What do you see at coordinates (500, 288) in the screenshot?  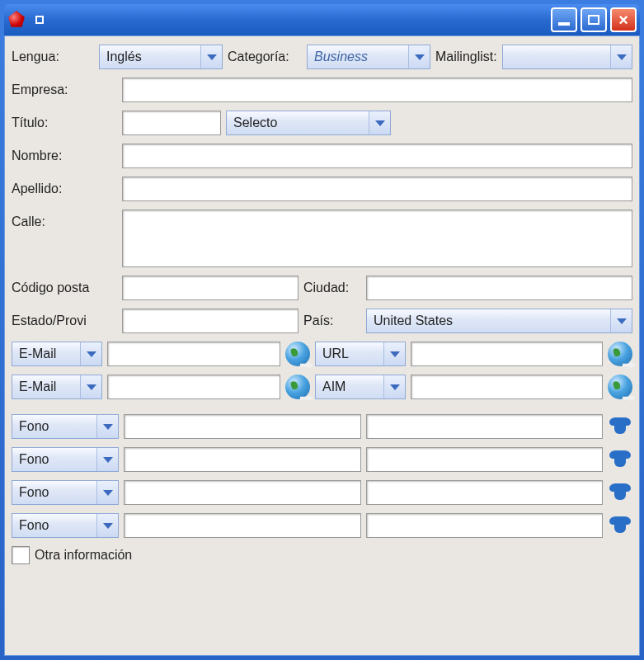 I see `city-input` at bounding box center [500, 288].